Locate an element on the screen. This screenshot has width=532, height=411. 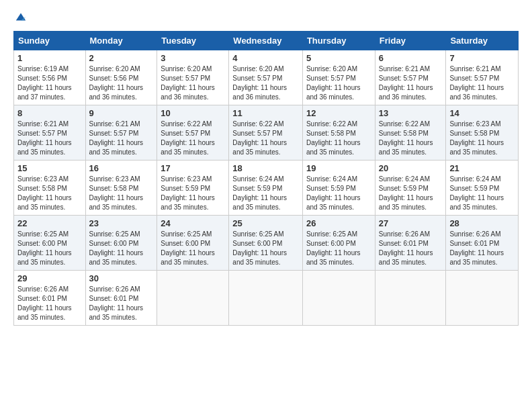
weekday-header-monday: Monday is located at coordinates (121, 41).